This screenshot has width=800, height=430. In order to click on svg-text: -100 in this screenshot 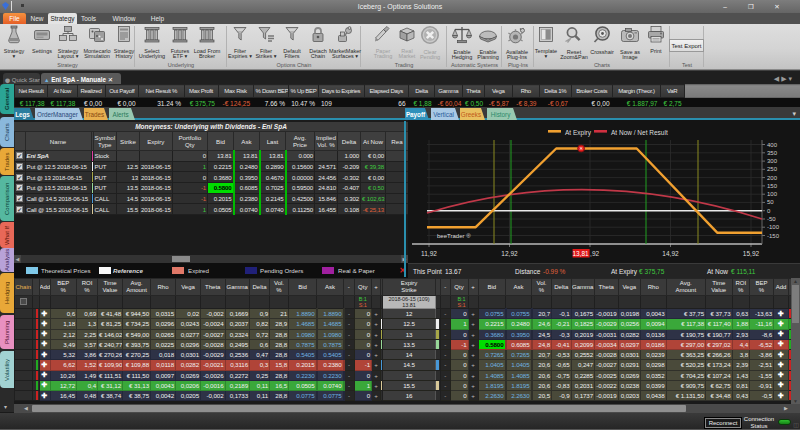, I will do `click(774, 227)`.